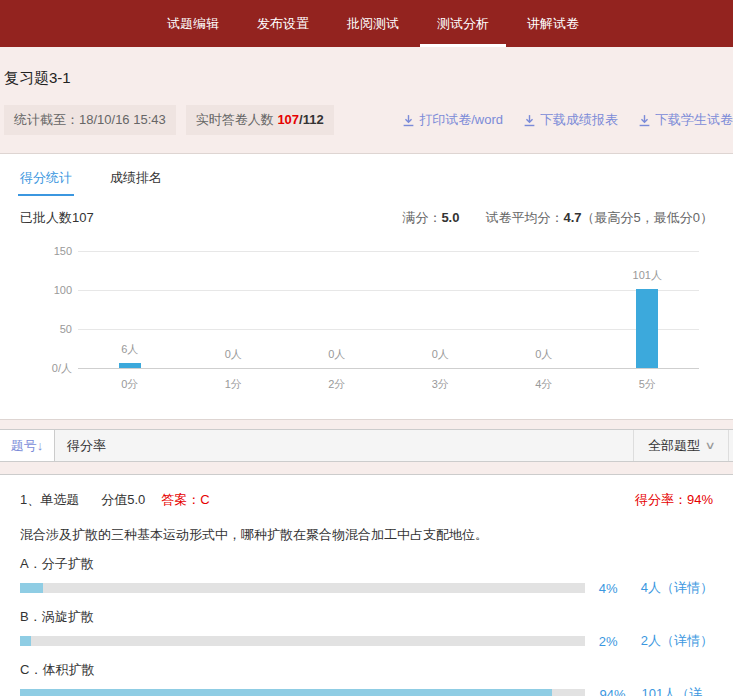  Describe the element at coordinates (337, 384) in the screenshot. I see `x-axis-tick-label: 2分` at that location.